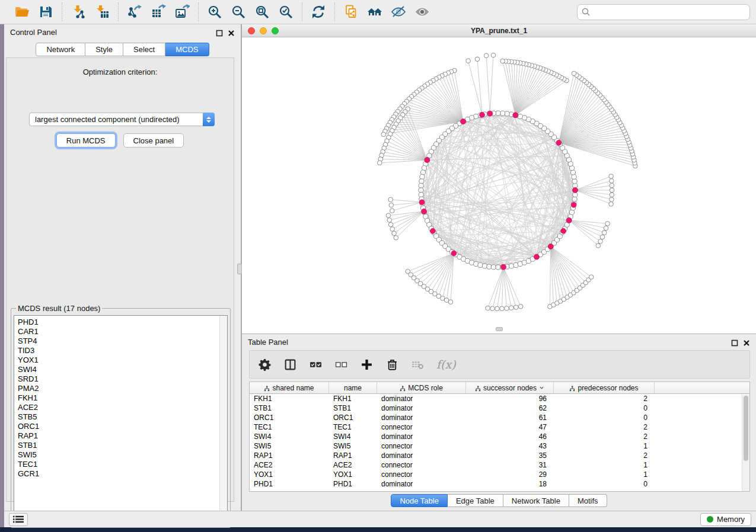 The height and width of the screenshot is (532, 756). What do you see at coordinates (122, 398) in the screenshot?
I see `mcds-result-item: FKH1` at bounding box center [122, 398].